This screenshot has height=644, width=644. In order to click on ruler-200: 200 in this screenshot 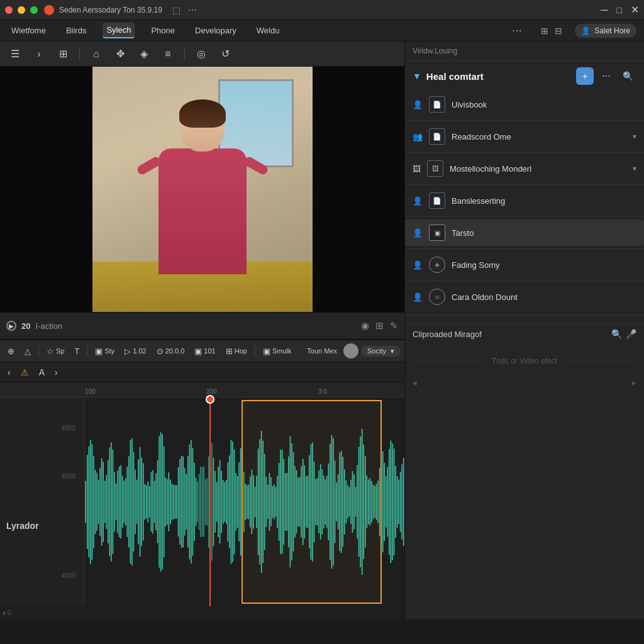, I will do `click(211, 391)`.